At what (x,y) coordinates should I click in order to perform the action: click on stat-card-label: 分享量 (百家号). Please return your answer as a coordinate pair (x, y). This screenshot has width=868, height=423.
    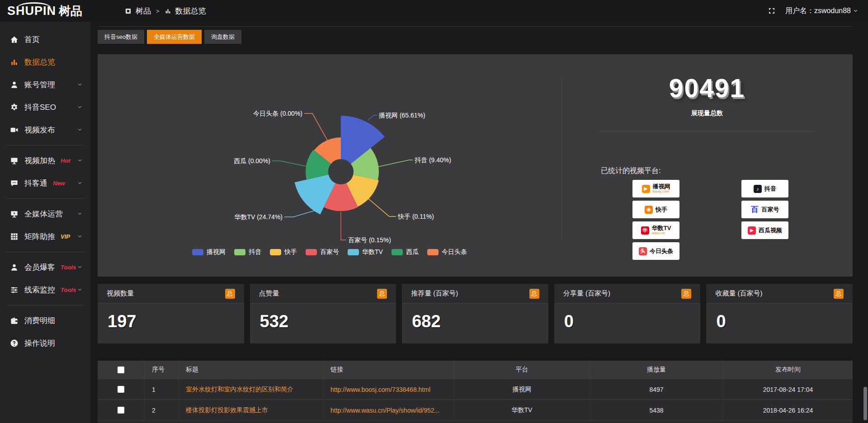
    Looking at the image, I should click on (587, 294).